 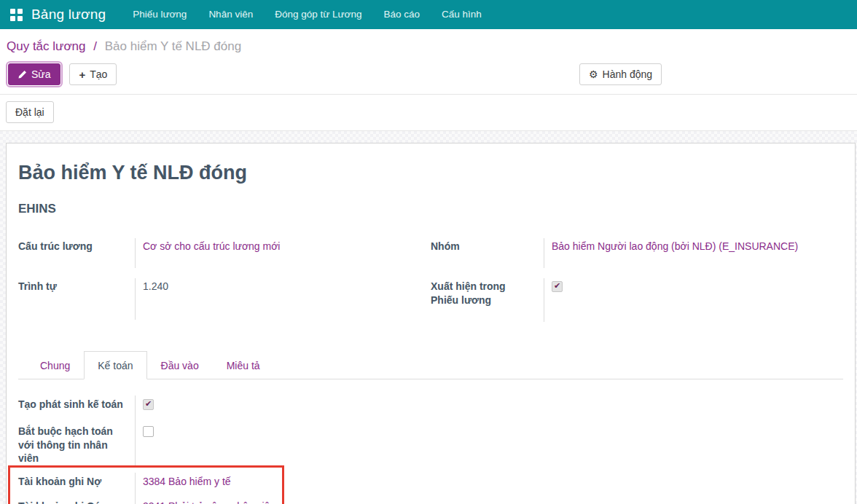 What do you see at coordinates (637, 286) in the screenshot?
I see `field-column-right: Nhóm Bảo hiểm Người lao động (bởi NLĐ) (…` at bounding box center [637, 286].